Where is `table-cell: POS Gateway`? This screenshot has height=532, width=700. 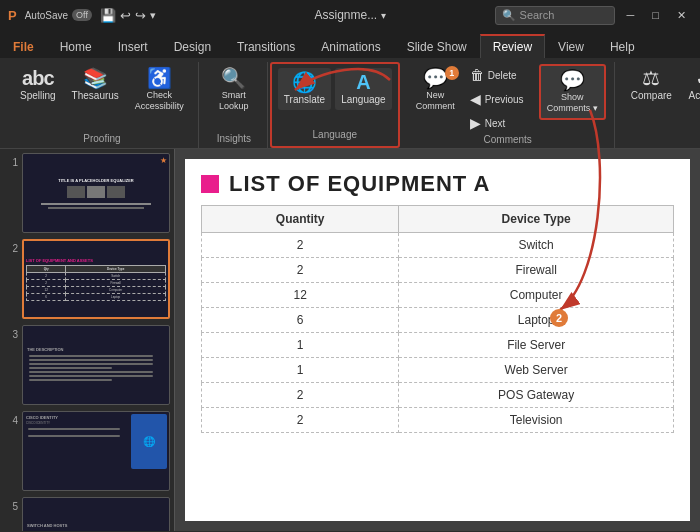
table-cell: POS Gateway is located at coordinates (536, 396).